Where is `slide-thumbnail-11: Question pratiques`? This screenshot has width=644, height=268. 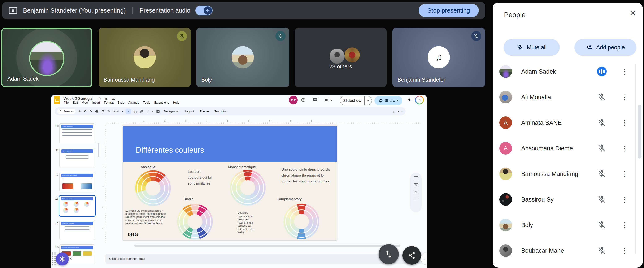 slide-thumbnail-11: Question pratiques is located at coordinates (77, 158).